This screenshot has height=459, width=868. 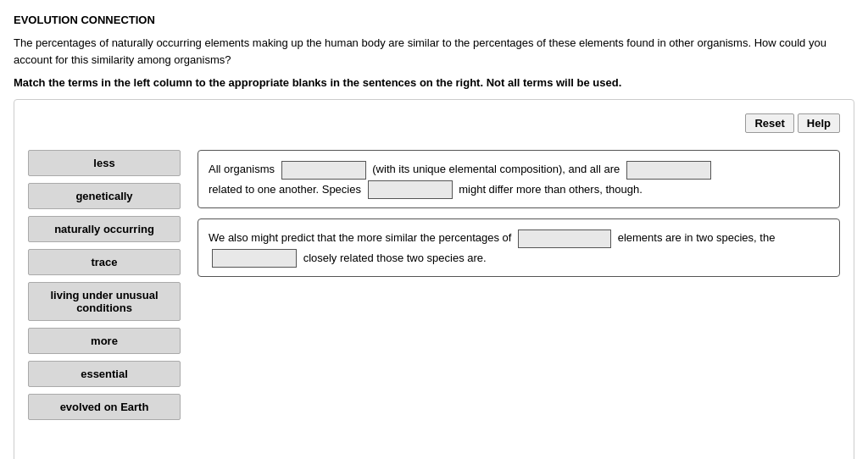 I want to click on blank-2b, so click(x=254, y=258).